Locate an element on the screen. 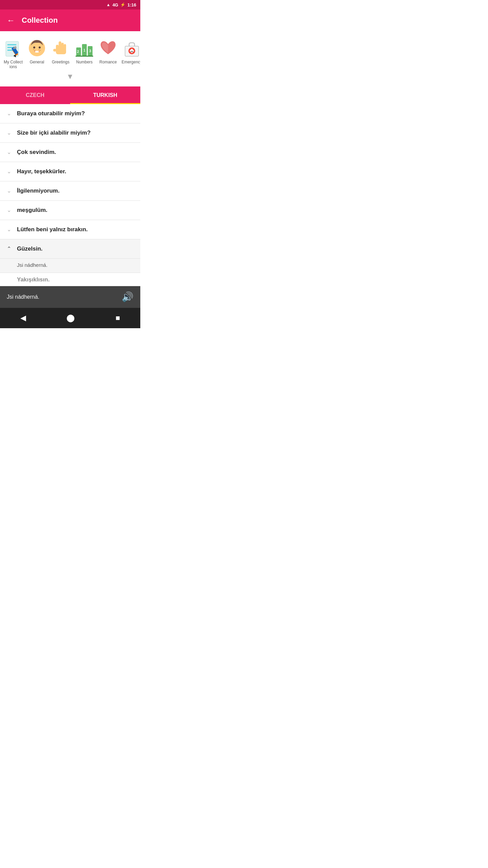  phrase-row-3: ⌄ Çok sevindim. is located at coordinates (70, 153).